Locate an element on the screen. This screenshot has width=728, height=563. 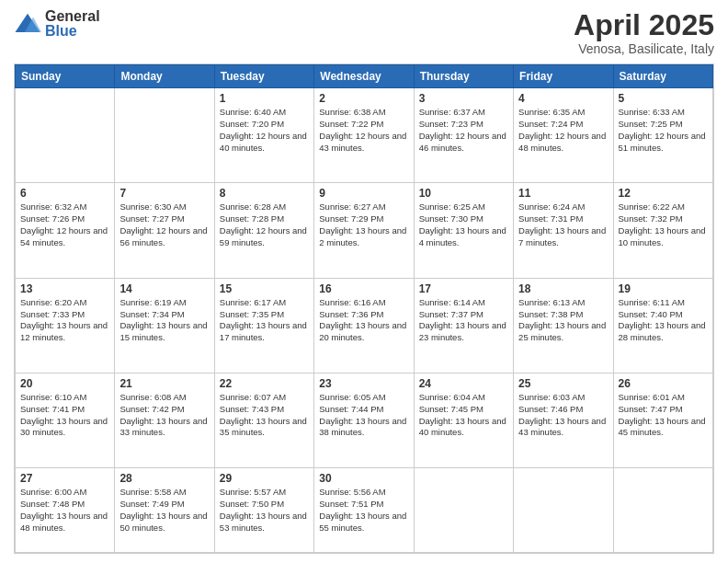
table-row: 13Sunrise: 6:20 AMSunset: 7:33 PMDayligh… is located at coordinates (65, 326).